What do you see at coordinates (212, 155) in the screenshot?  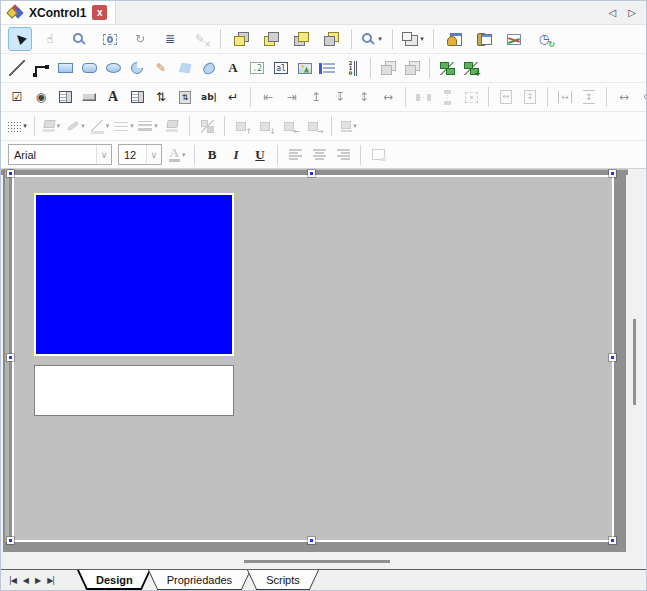 I see `bold-button: B` at bounding box center [212, 155].